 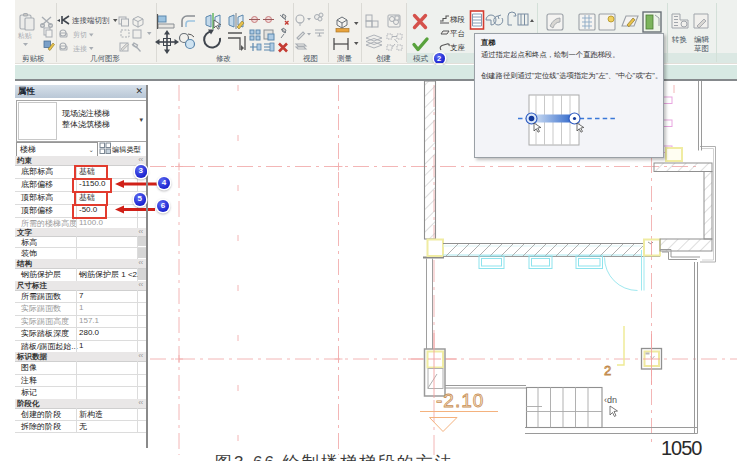 I want to click on svg-text: 连接端切割, so click(x=91, y=20).